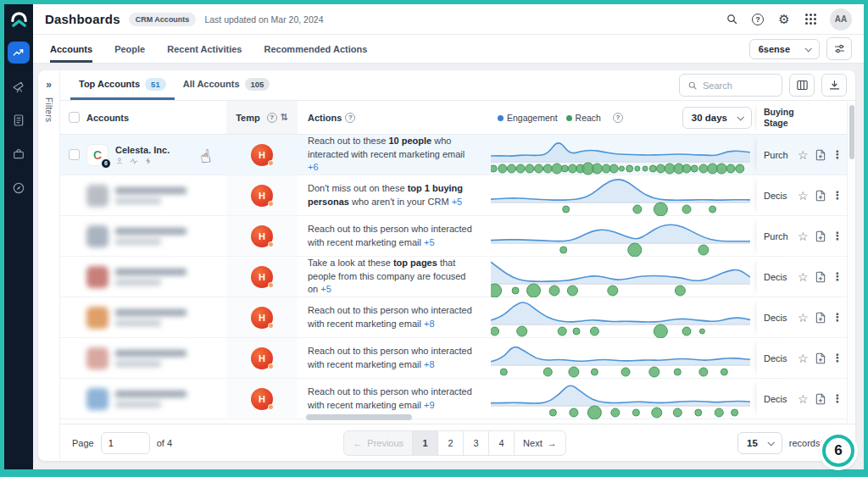 The width and height of the screenshot is (868, 477). I want to click on table-row: C 6 ☝ H Take a look at these top pages t…, so click(458, 277).